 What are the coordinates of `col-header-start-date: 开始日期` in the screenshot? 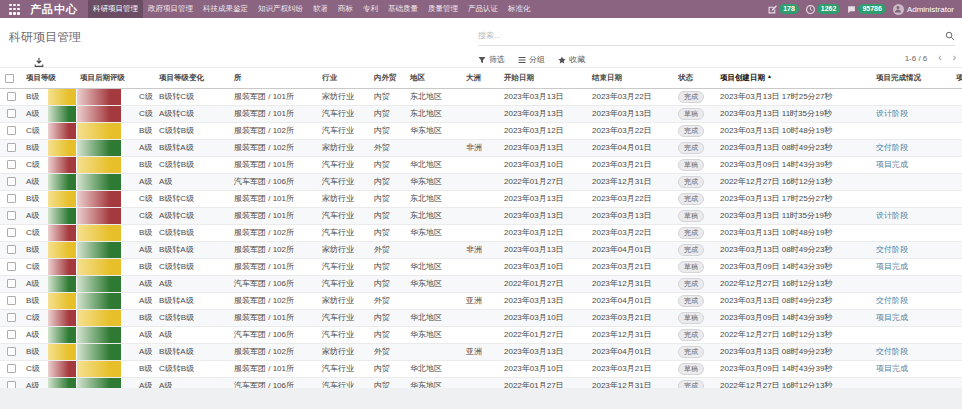 It's located at (544, 78).